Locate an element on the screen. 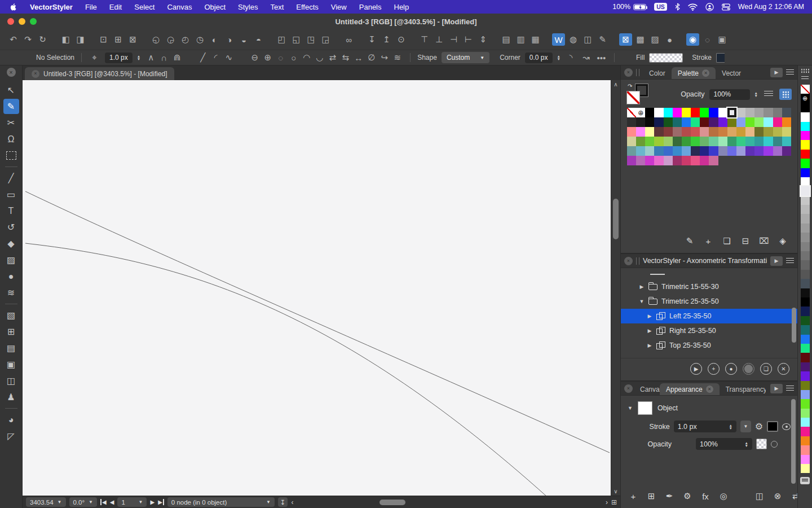  s-curve-icon: ∿ is located at coordinates (229, 58).